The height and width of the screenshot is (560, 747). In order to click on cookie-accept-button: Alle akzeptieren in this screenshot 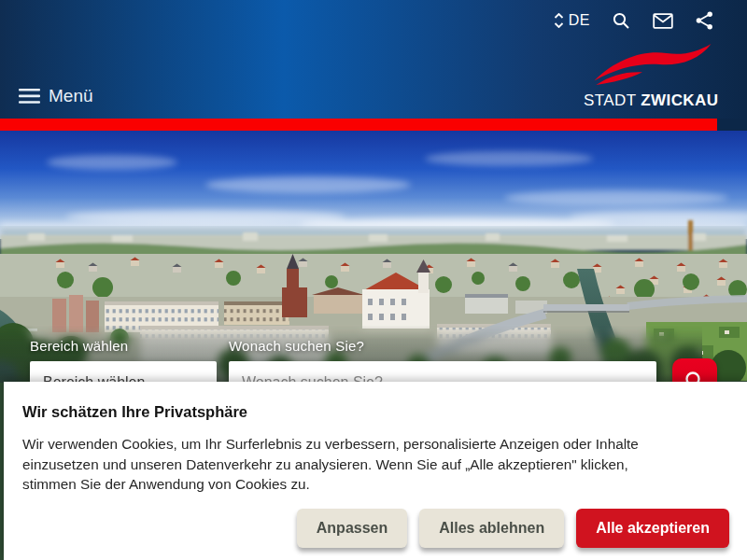, I will do `click(653, 528)`.